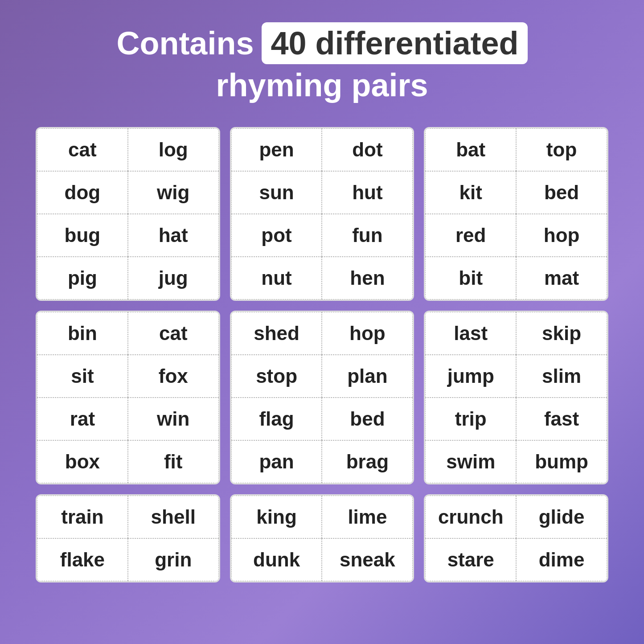 The width and height of the screenshot is (644, 644). What do you see at coordinates (82, 193) in the screenshot?
I see `cell-1-3: dog` at bounding box center [82, 193].